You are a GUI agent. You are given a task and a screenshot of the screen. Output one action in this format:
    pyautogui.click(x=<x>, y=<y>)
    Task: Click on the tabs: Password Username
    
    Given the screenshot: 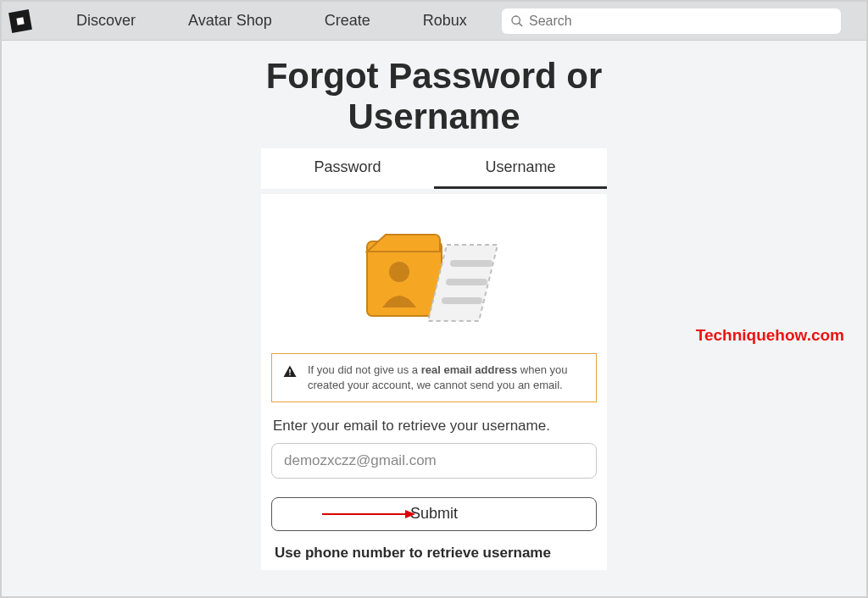 What is the action you would take?
    pyautogui.click(x=434, y=169)
    